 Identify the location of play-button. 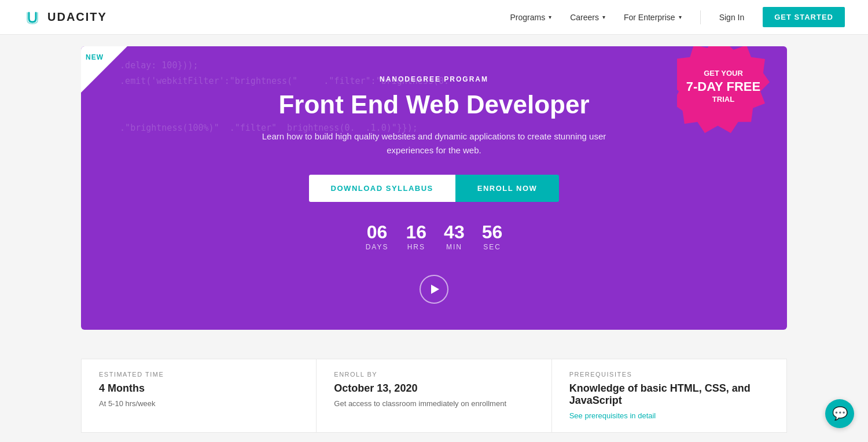
(434, 289).